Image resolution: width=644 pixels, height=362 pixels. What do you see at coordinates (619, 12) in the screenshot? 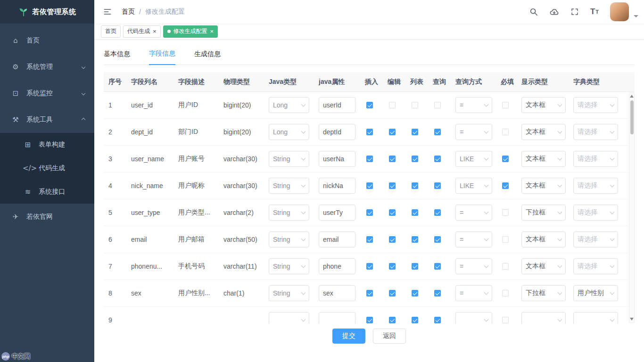
I see `user-avatar` at bounding box center [619, 12].